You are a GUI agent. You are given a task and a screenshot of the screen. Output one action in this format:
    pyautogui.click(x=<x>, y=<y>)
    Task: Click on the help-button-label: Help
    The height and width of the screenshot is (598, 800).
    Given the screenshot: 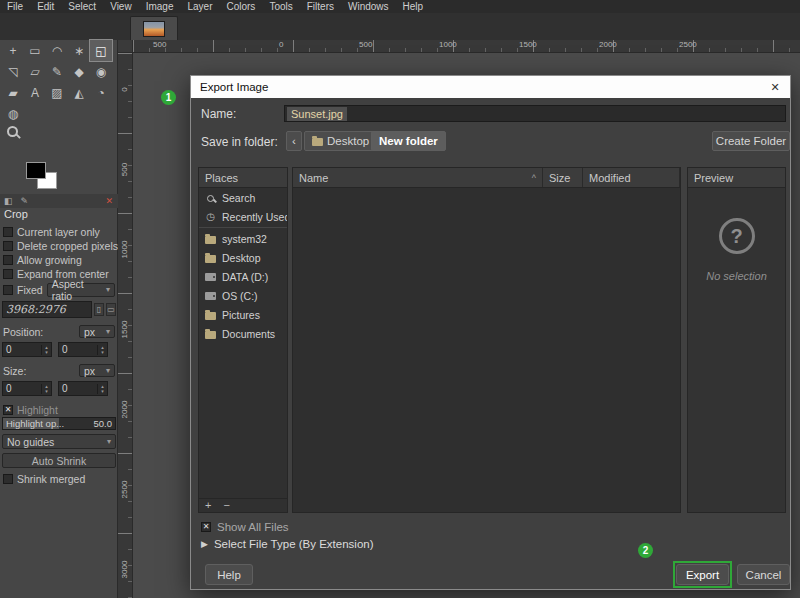 What is the action you would take?
    pyautogui.click(x=229, y=575)
    